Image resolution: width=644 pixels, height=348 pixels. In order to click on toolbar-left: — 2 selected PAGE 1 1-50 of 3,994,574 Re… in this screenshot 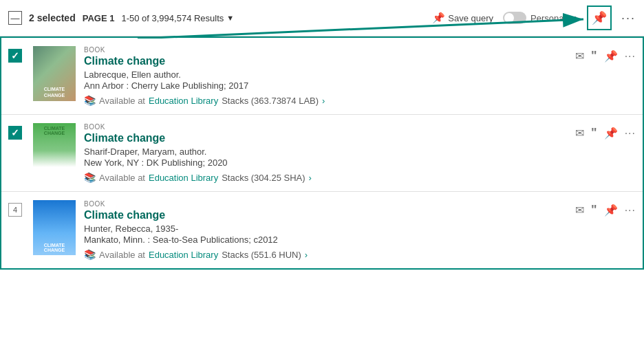, I will do `click(121, 18)`.